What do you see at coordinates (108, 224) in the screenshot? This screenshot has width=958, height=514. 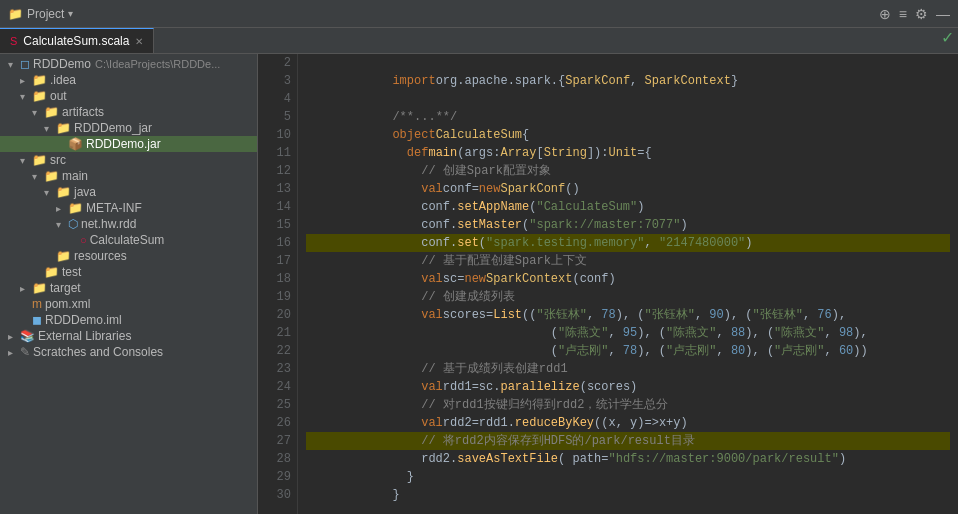 I see `package-label: net.hw.rdd` at bounding box center [108, 224].